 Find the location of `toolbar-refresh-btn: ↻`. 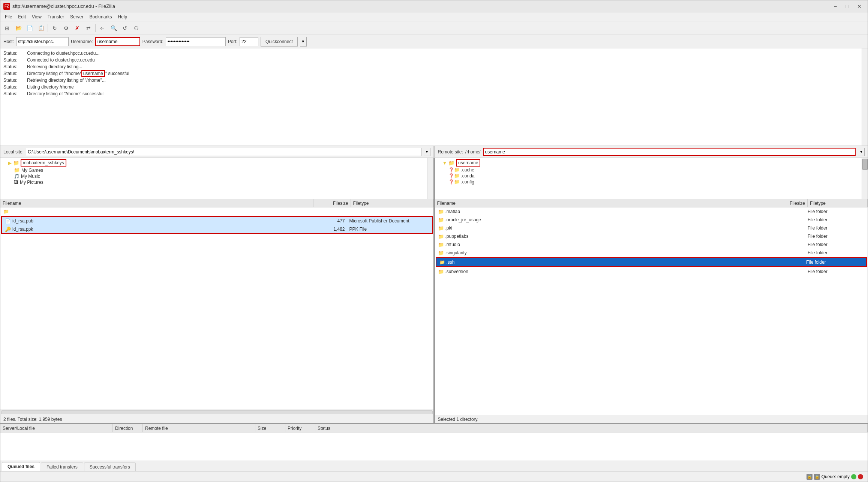

toolbar-refresh-btn: ↻ is located at coordinates (55, 28).